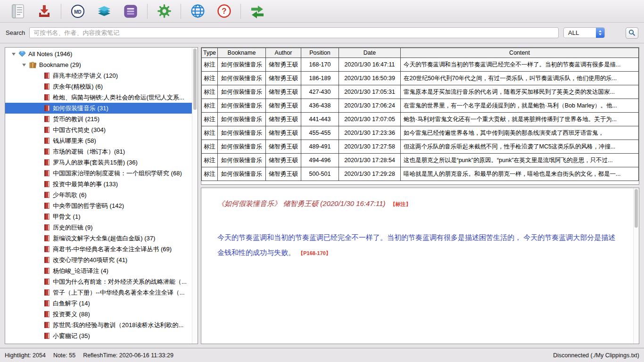 This screenshot has width=644, height=362. Describe the element at coordinates (101, 65) in the screenshot. I see `tree-item-bookname: Bookname (29)` at that location.